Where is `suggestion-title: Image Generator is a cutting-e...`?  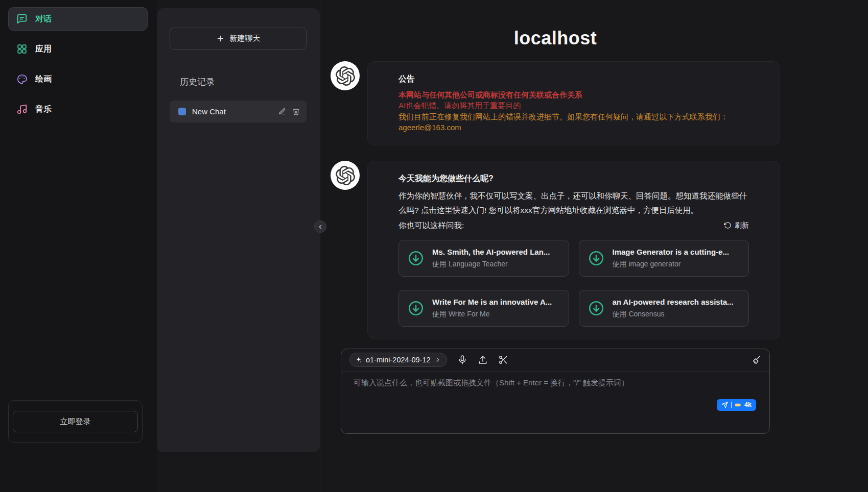
suggestion-title: Image Generator is a cutting-e... is located at coordinates (671, 252).